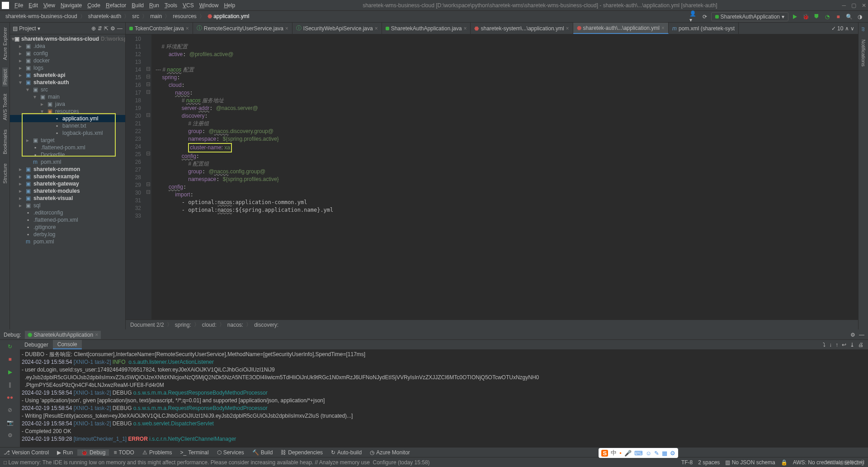  What do you see at coordinates (5, 43) in the screenshot?
I see `tool-azure-explorer: Azure Explorer` at bounding box center [5, 43].